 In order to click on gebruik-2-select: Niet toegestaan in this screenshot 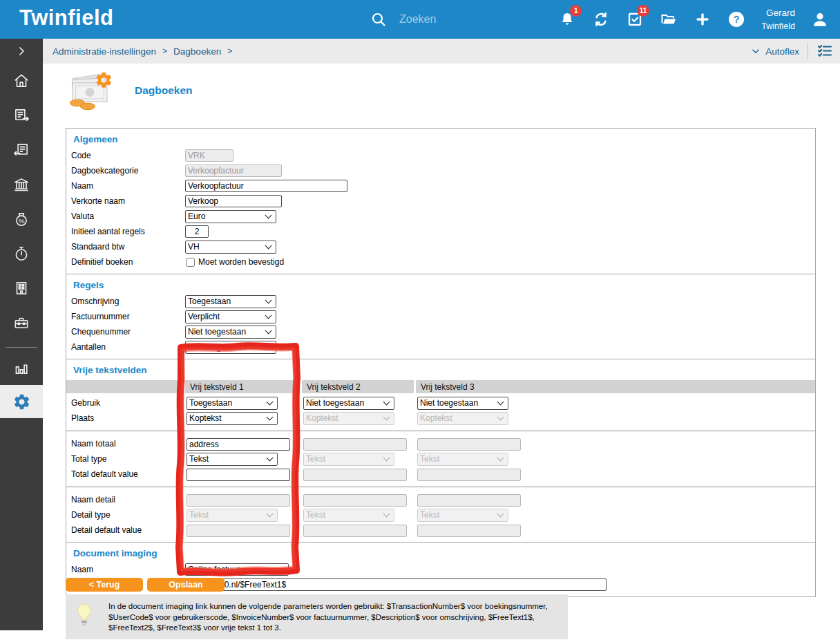, I will do `click(349, 404)`.